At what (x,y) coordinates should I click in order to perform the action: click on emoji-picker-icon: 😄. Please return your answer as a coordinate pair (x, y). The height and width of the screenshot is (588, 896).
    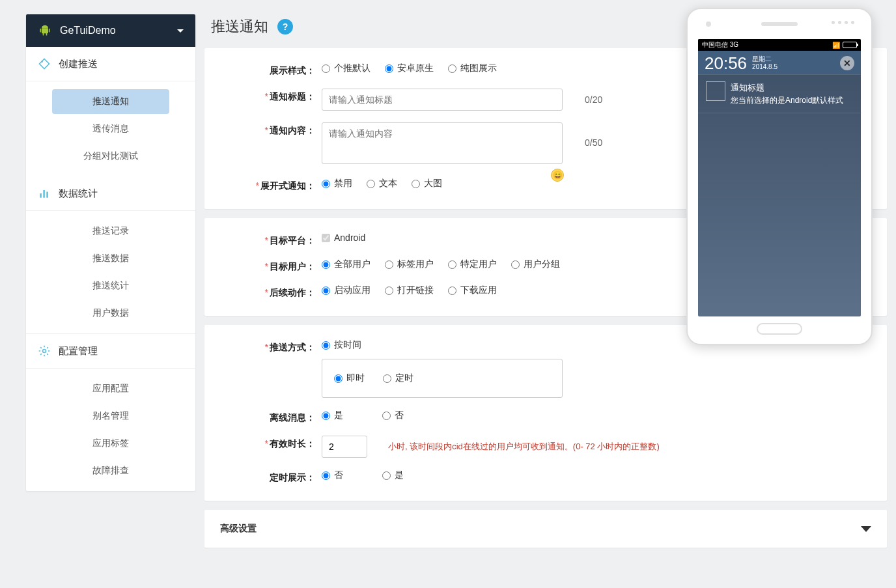
    Looking at the image, I should click on (557, 175).